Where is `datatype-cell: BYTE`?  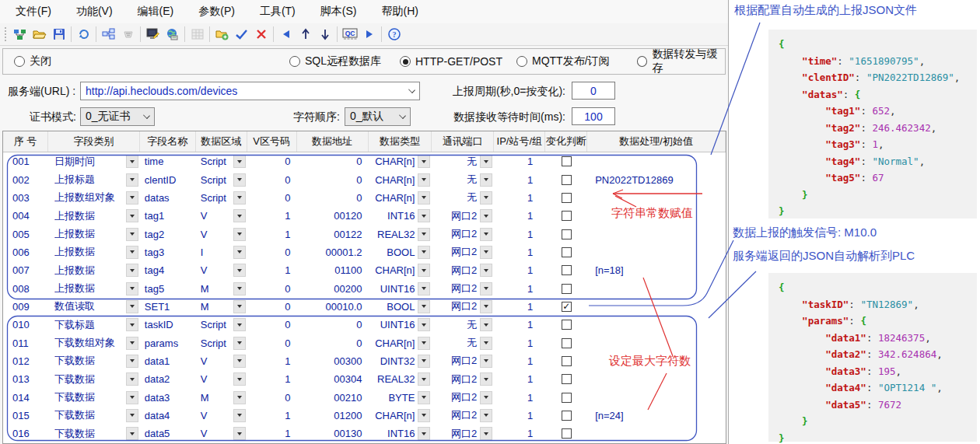
datatype-cell: BYTE is located at coordinates (393, 397).